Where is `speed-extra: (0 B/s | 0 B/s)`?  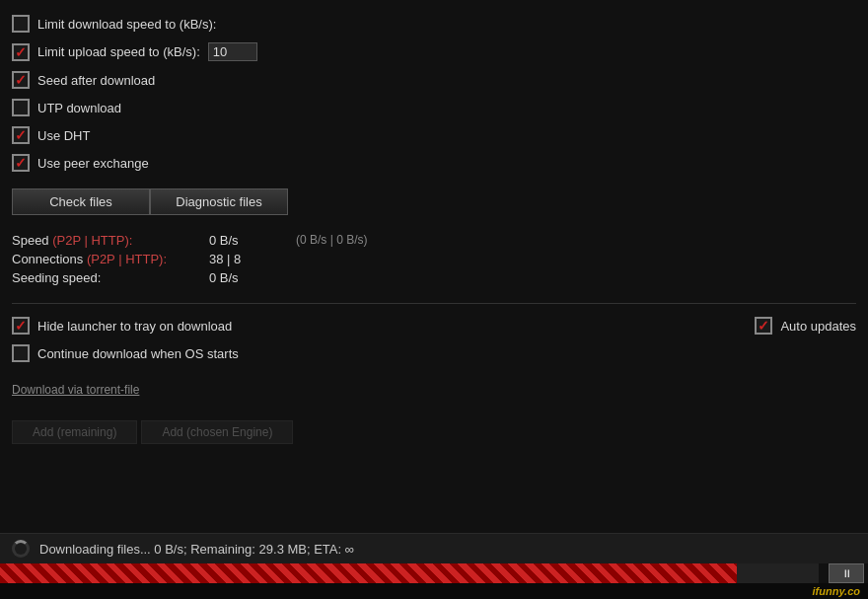 speed-extra: (0 B/s | 0 B/s) is located at coordinates (327, 241).